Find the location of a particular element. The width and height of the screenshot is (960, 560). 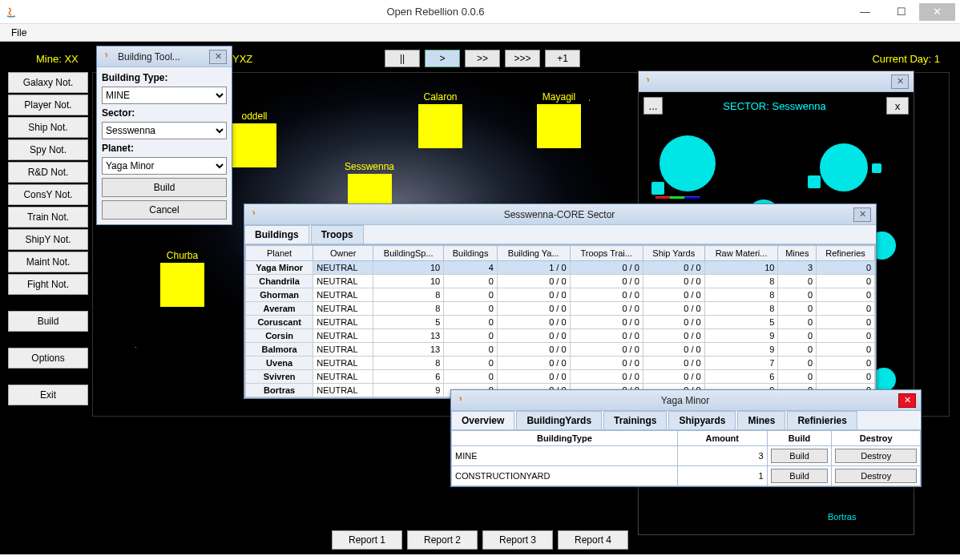

tab-overview: Overview is located at coordinates (482, 420).